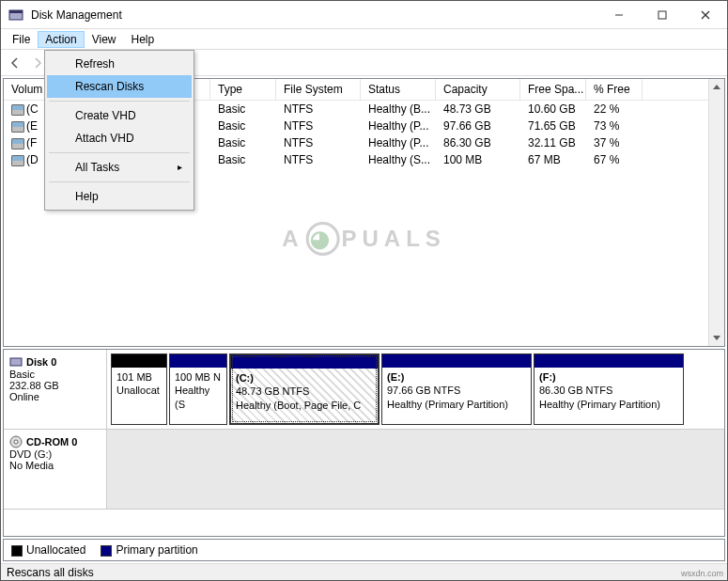  Describe the element at coordinates (243, 89) in the screenshot. I see `col-type: Type` at that location.